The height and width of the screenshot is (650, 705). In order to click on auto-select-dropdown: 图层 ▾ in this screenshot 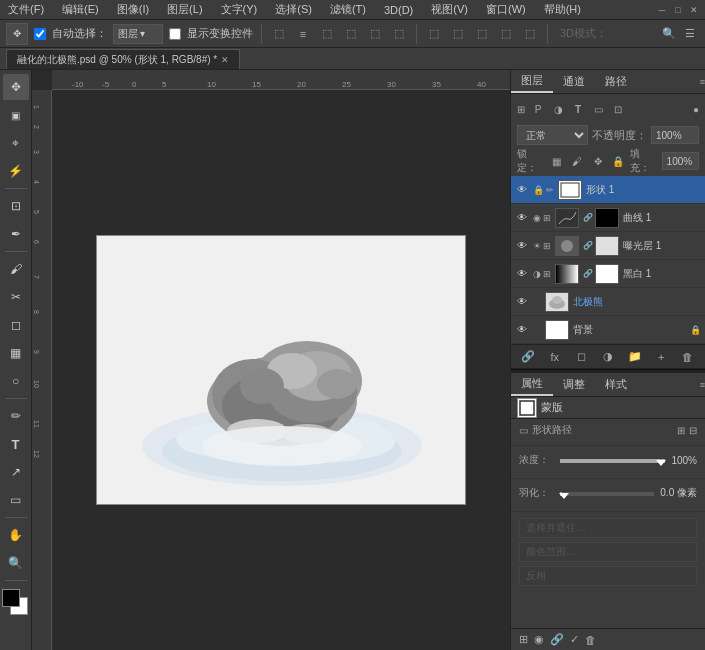, I will do `click(138, 34)`.